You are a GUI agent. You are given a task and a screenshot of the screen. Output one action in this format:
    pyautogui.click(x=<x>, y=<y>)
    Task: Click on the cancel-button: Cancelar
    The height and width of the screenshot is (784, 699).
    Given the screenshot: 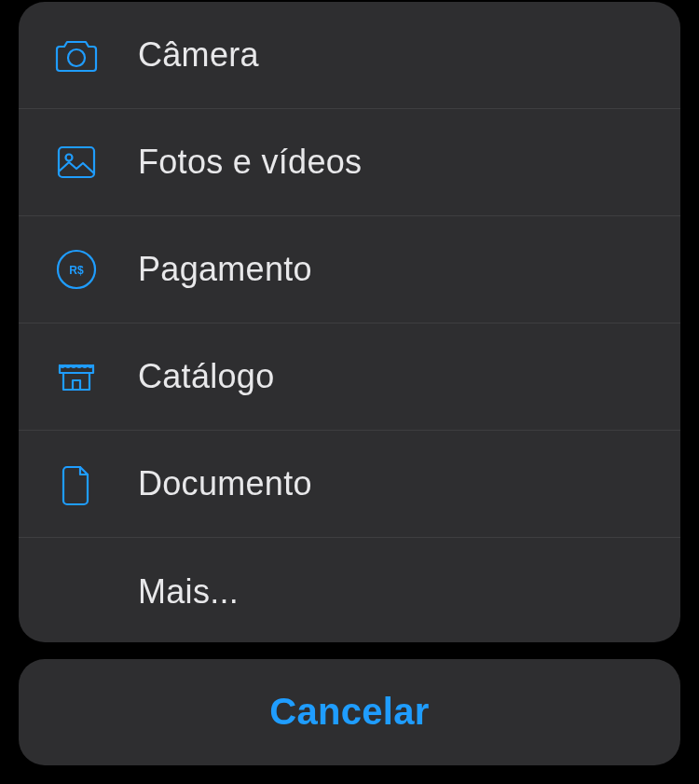 What is the action you would take?
    pyautogui.click(x=350, y=712)
    